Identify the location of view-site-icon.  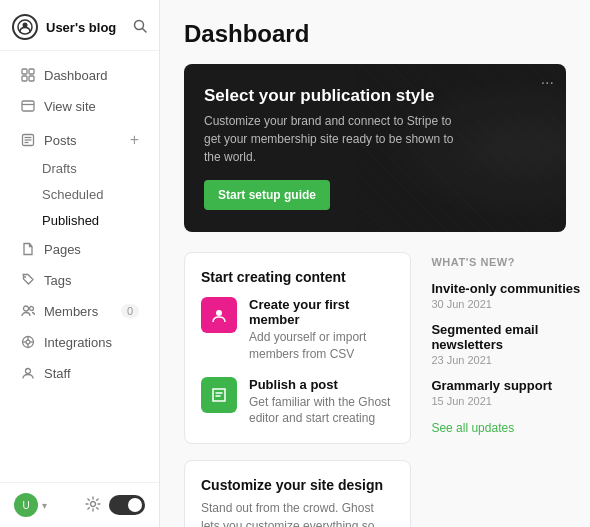
(28, 106).